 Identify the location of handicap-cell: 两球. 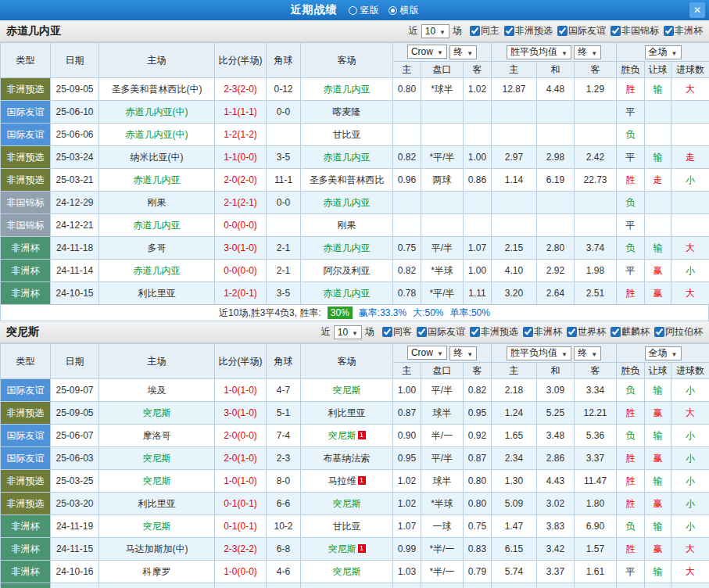
(442, 180).